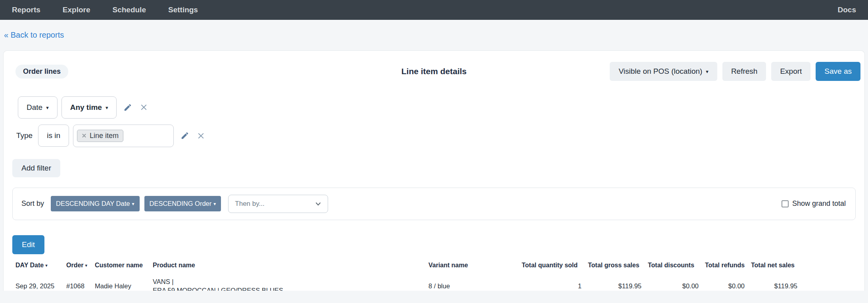  Describe the element at coordinates (77, 265) in the screenshot. I see `column-header-order: Order▾` at that location.